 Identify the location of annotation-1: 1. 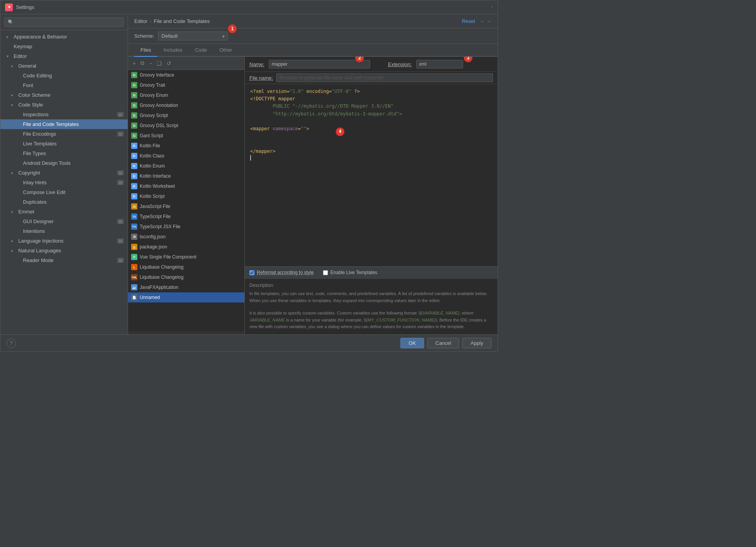
(232, 29).